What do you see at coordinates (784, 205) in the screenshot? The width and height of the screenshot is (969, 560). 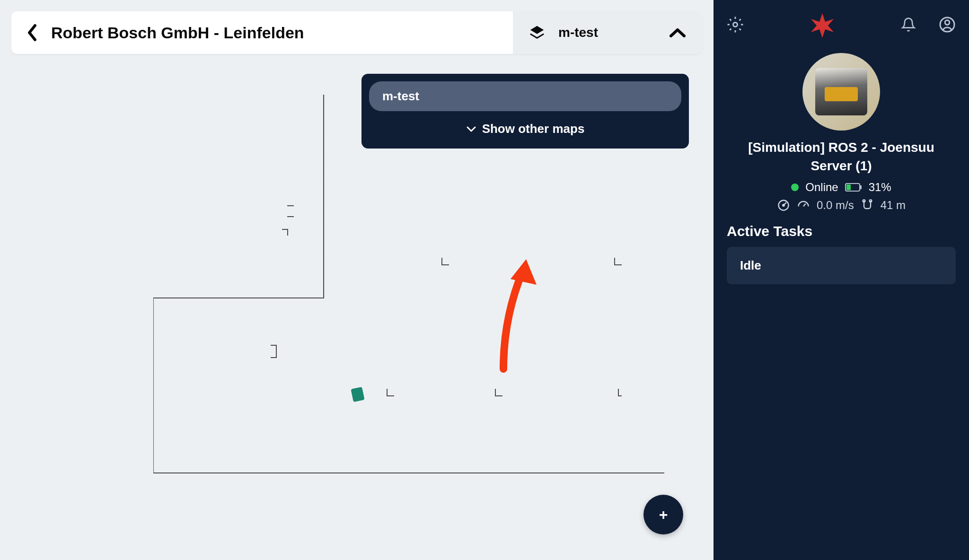 I see `target-icon` at bounding box center [784, 205].